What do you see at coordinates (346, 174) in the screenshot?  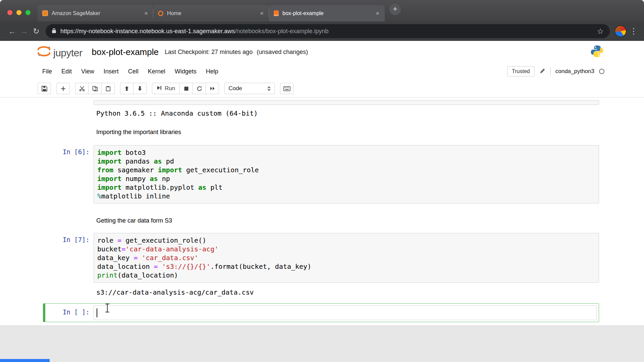 I see `code-input: import boto3 import pandas as pd from sa…` at bounding box center [346, 174].